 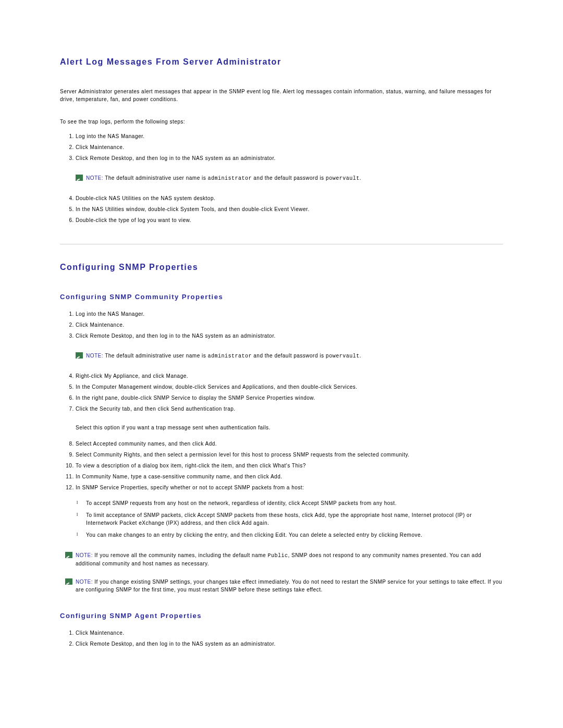 What do you see at coordinates (289, 476) in the screenshot?
I see `step-item: In Community Name, type a case-sensitive…` at bounding box center [289, 476].